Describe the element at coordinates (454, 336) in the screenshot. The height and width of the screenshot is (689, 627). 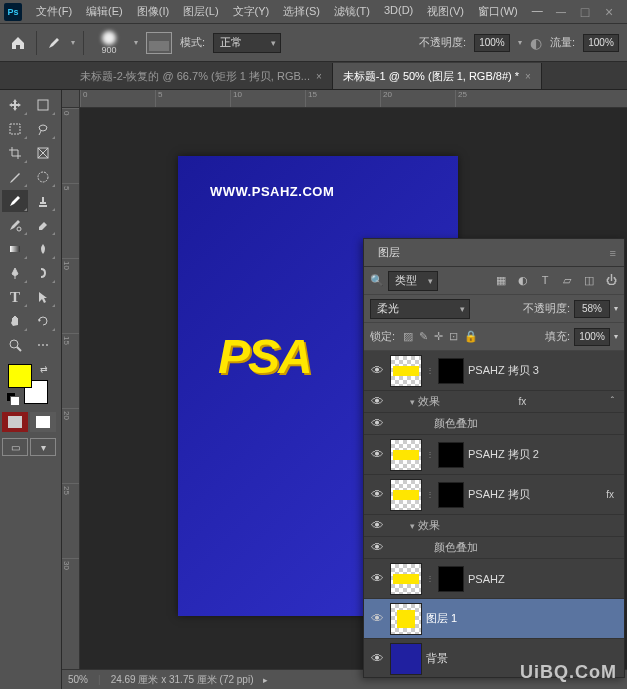
I see `lock-artboard-icon: ⊡` at that location.